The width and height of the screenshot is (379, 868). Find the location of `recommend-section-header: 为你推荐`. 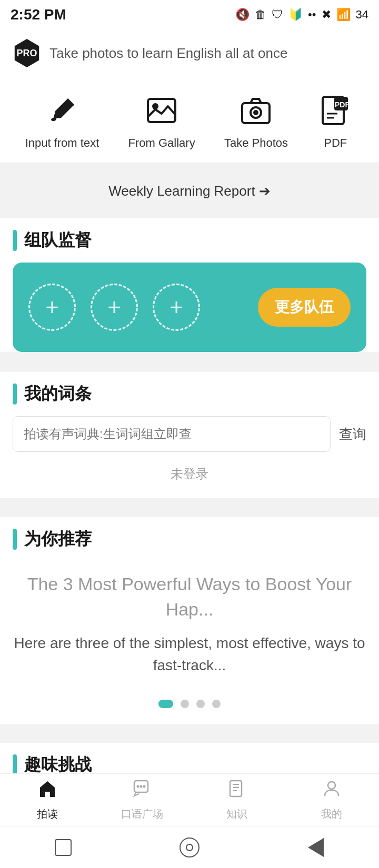

recommend-section-header: 为你推荐 is located at coordinates (190, 539).